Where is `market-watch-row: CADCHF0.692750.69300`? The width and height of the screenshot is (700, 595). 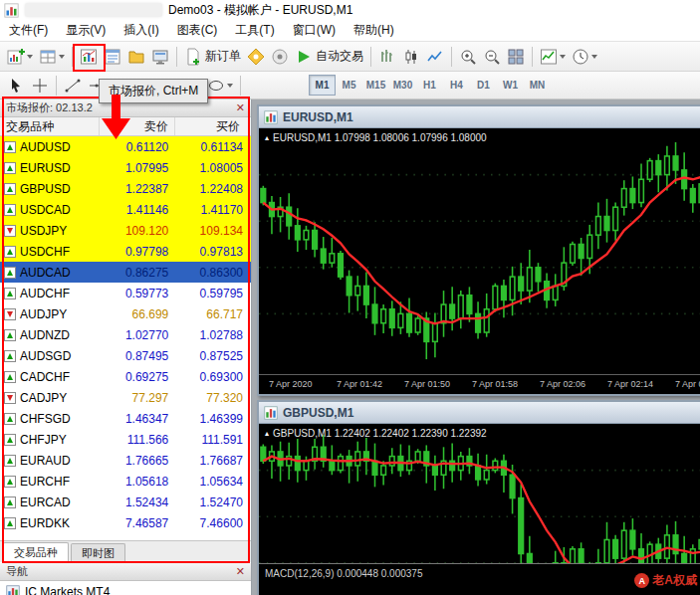 market-watch-row: CADCHF0.692750.69300 is located at coordinates (125, 376).